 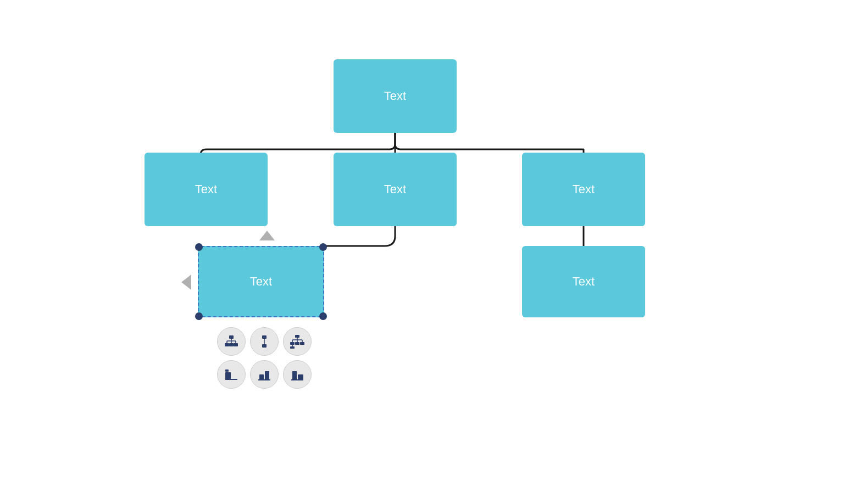 What do you see at coordinates (584, 282) in the screenshot?
I see `node-grandchild-right-label: Text` at bounding box center [584, 282].